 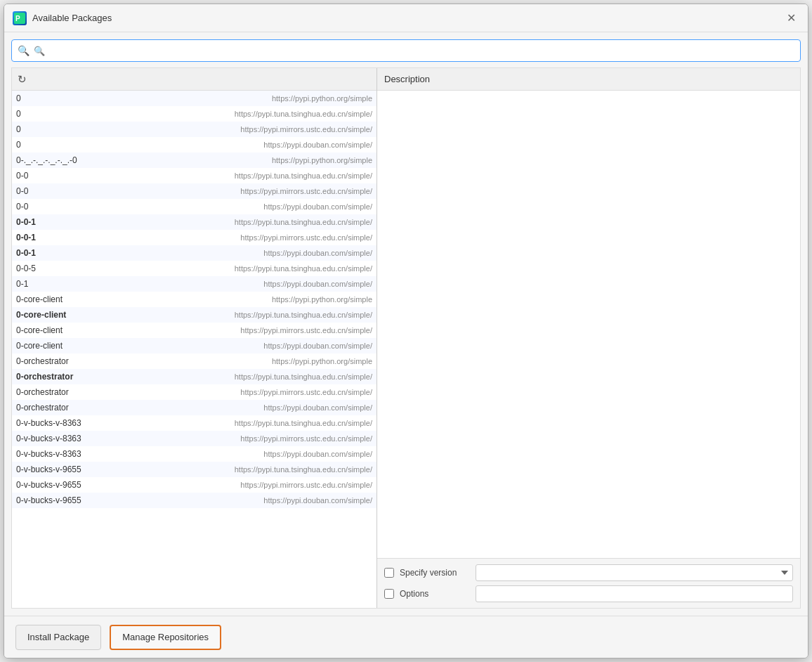 What do you see at coordinates (194, 284) in the screenshot?
I see `package-row: 0-1https://pypi.douban.com/simple/` at bounding box center [194, 284].